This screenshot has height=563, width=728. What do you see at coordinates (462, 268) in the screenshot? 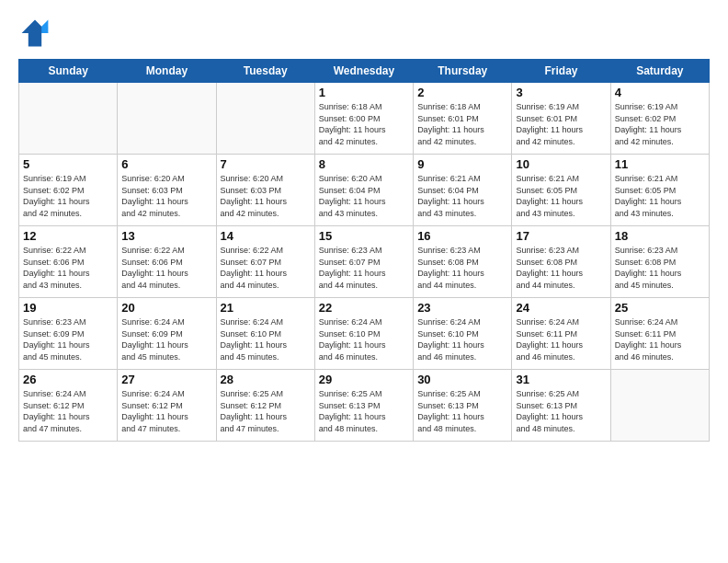
I see `day-info: Sunrise: 6:23 AM Sunset: 6:08 PM Dayligh…` at bounding box center [462, 268].